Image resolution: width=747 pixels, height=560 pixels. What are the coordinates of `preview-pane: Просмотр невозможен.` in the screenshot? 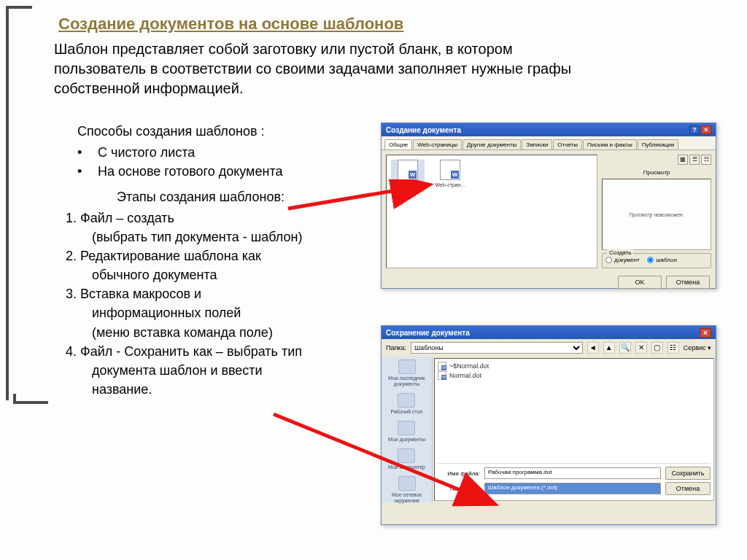 It's located at (657, 214).